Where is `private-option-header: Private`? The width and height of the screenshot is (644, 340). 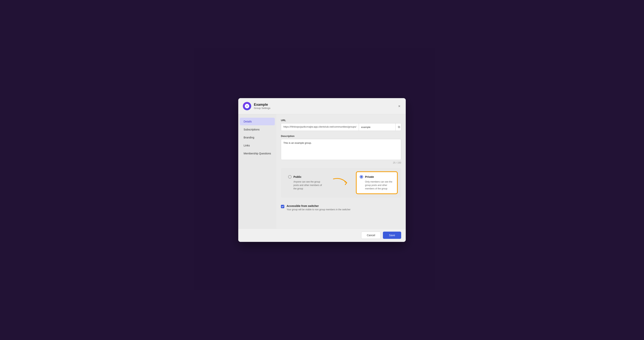
private-option-header: Private is located at coordinates (377, 177).